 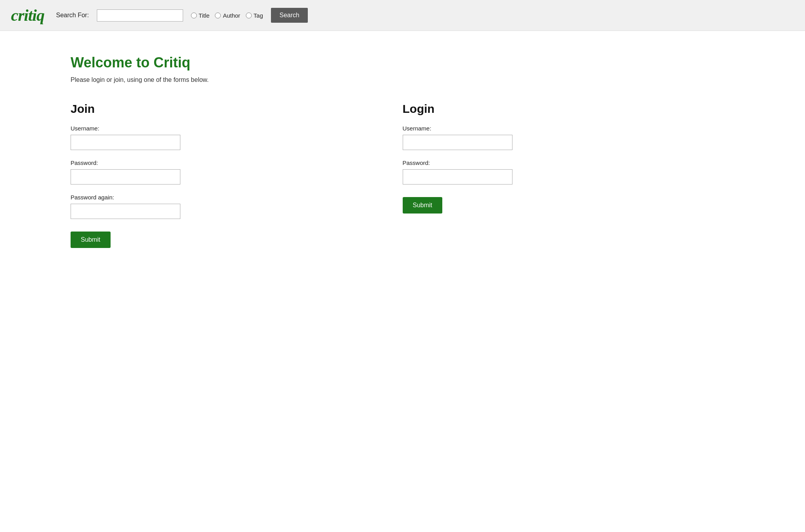 I want to click on join-username-group: Username:, so click(x=237, y=138).